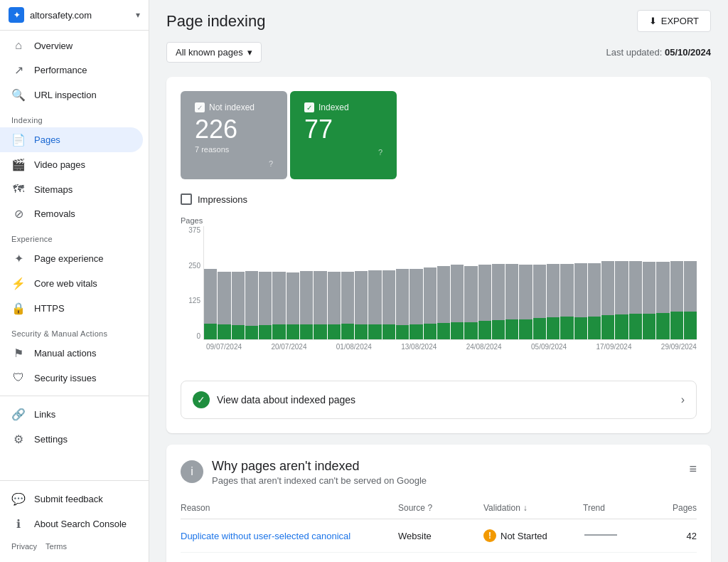 The height and width of the screenshot is (562, 728). I want to click on export-button: ⬇ EXPORT, so click(674, 21).